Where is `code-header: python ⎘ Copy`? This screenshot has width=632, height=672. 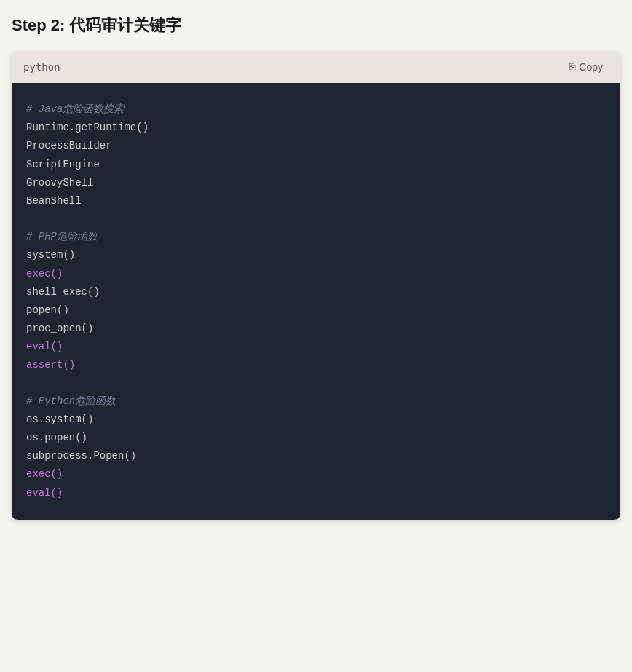
code-header: python ⎘ Copy is located at coordinates (316, 67).